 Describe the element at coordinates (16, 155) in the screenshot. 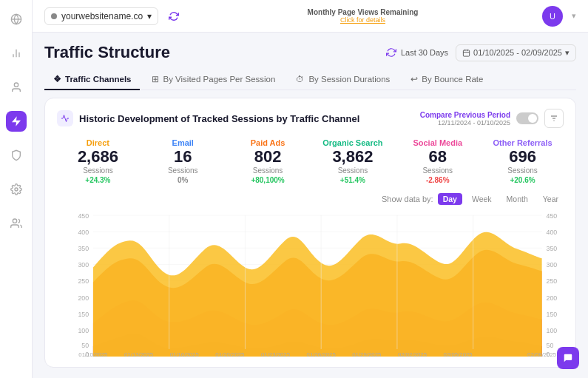

I see `sidebar-icon-shield` at that location.